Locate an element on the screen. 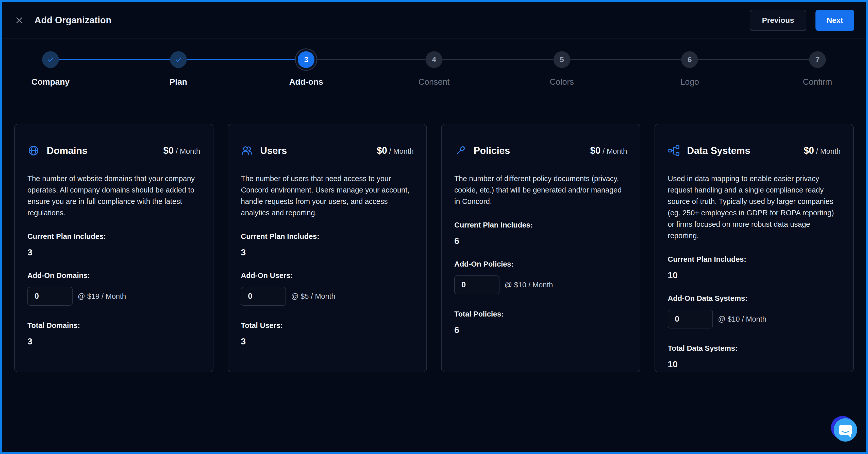 This screenshot has height=454, width=868. addon-domains-input is located at coordinates (50, 296).